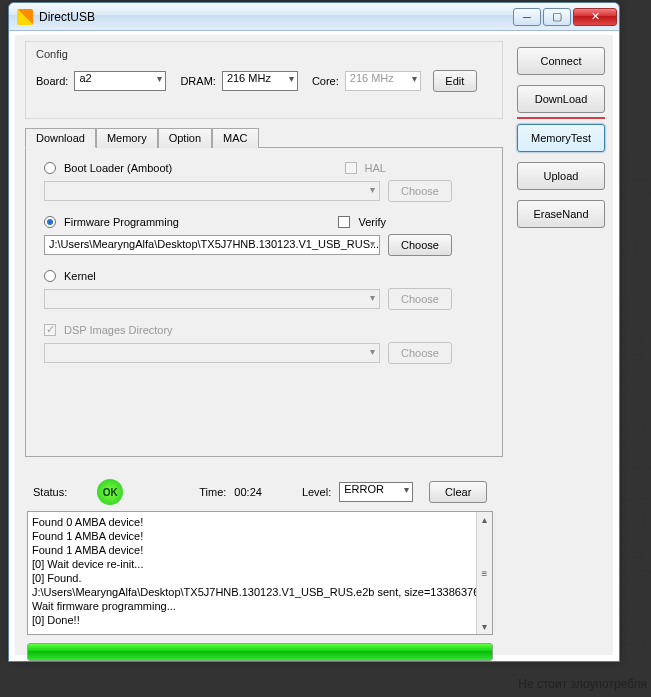 The height and width of the screenshot is (697, 651). Describe the element at coordinates (260, 620) in the screenshot. I see `log-line: [0] Done!!` at that location.